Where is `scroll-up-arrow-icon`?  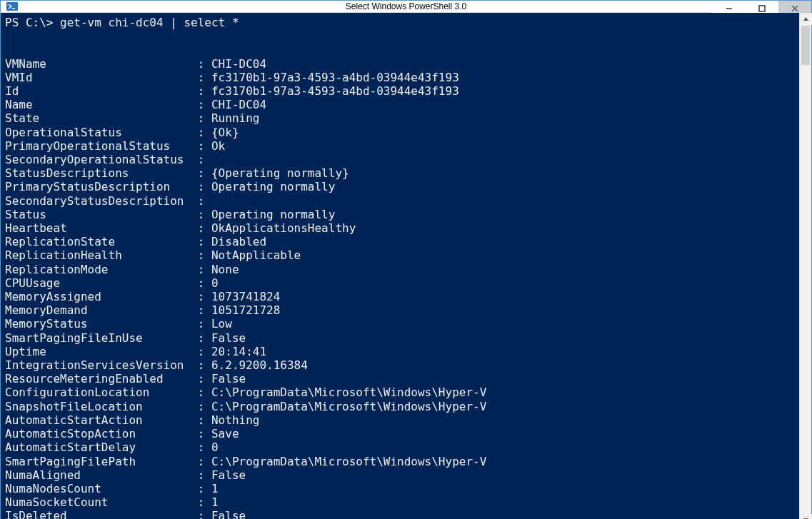 scroll-up-arrow-icon is located at coordinates (806, 19).